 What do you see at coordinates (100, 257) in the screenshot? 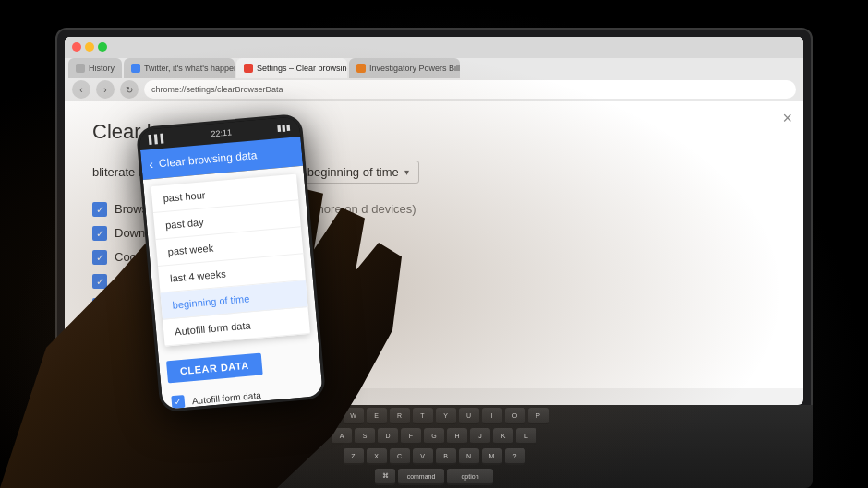
I see `cb-cookies-box: ✓` at bounding box center [100, 257].